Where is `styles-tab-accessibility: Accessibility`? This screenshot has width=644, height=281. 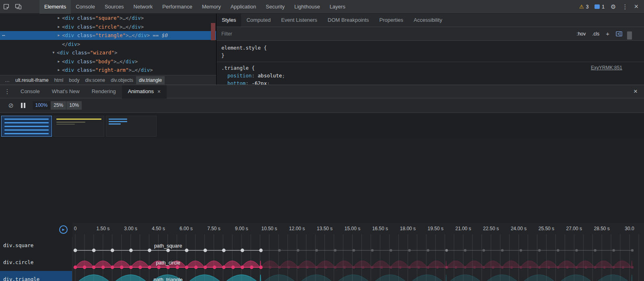 styles-tab-accessibility: Accessibility is located at coordinates (428, 20).